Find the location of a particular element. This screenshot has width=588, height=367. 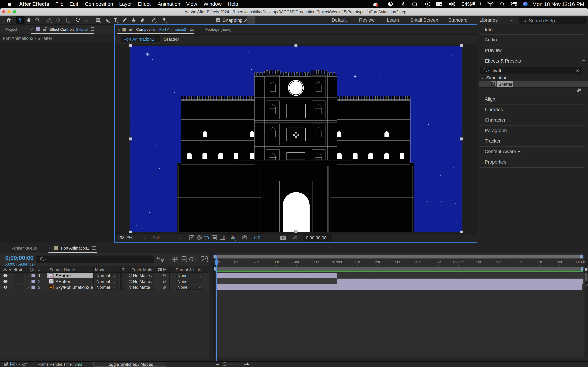

svg-text: Ai is located at coordinates (51, 287).